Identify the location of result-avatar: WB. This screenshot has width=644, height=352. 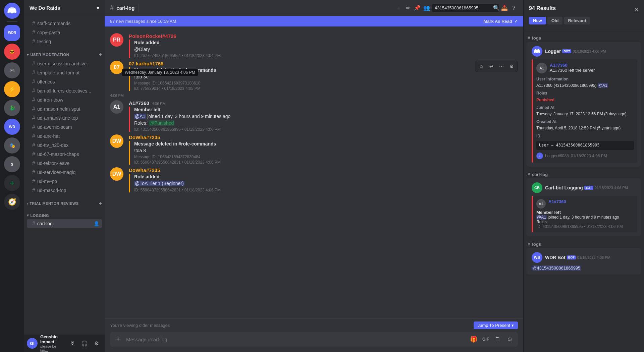
(537, 257).